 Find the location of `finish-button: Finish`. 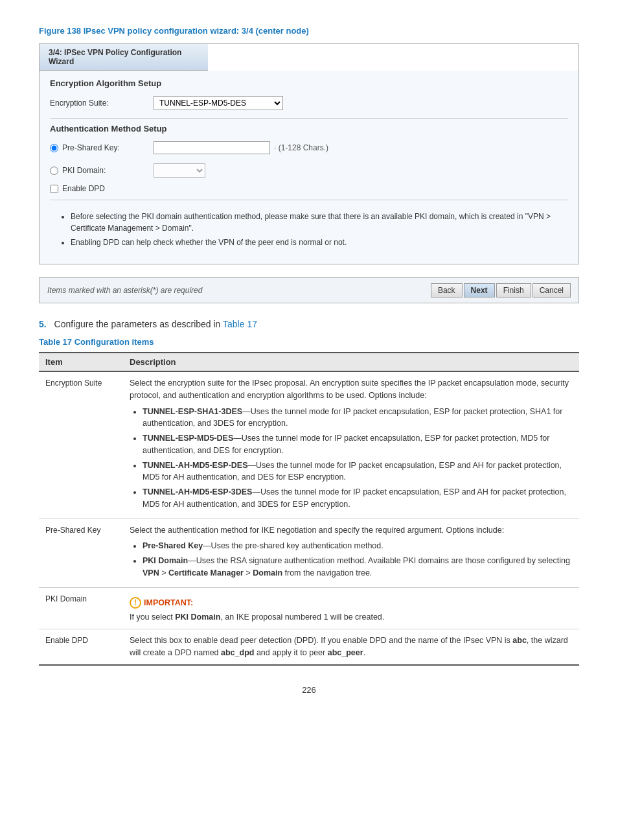

finish-button: Finish is located at coordinates (514, 290).